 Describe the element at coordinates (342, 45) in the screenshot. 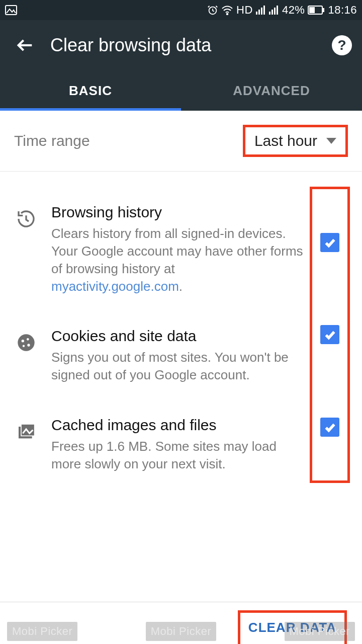

I see `help-button: ?` at that location.